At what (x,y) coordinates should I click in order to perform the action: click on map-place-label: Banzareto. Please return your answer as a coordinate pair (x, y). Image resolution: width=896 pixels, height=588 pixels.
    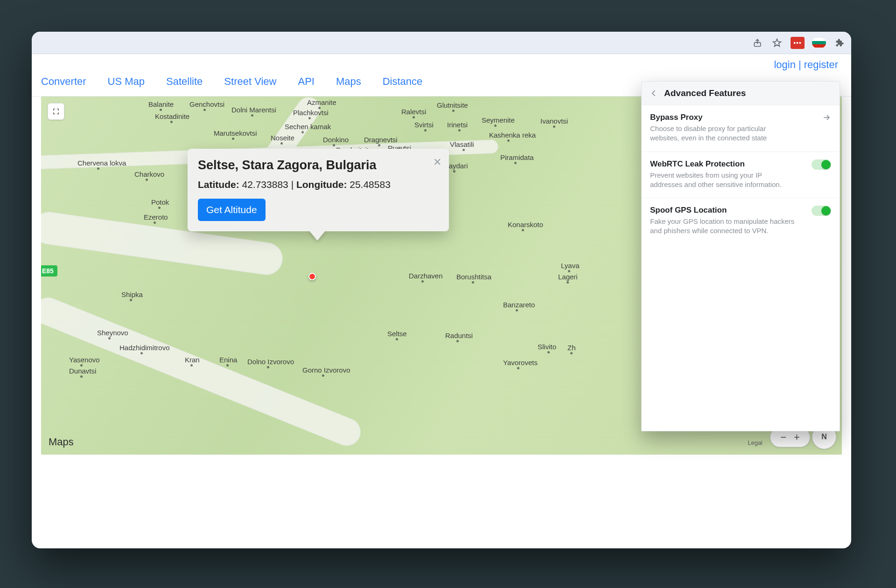
    Looking at the image, I should click on (519, 305).